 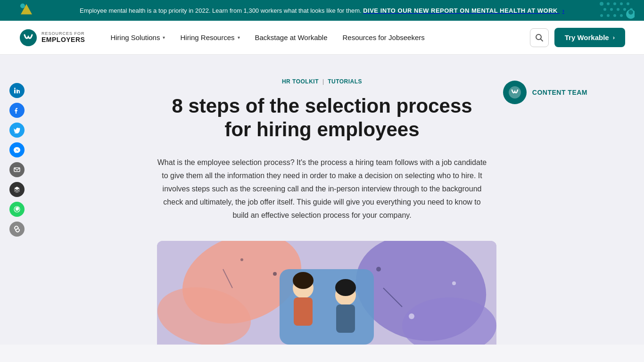 I want to click on search-button, so click(x=539, y=38).